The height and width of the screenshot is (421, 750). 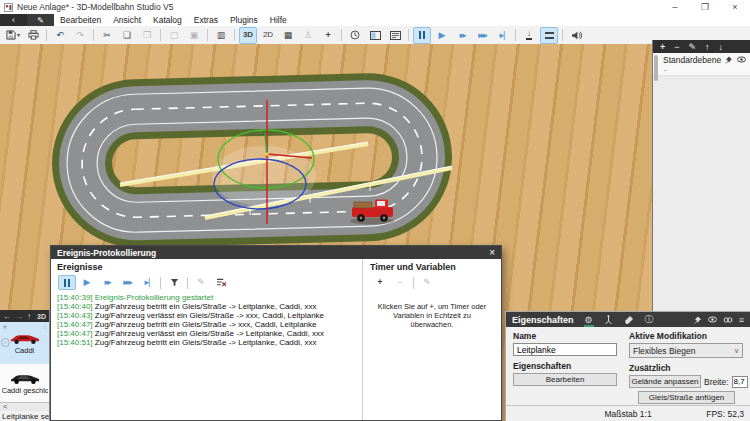 What do you see at coordinates (589, 320) in the screenshot?
I see `gear-icon: ⚙` at bounding box center [589, 320].